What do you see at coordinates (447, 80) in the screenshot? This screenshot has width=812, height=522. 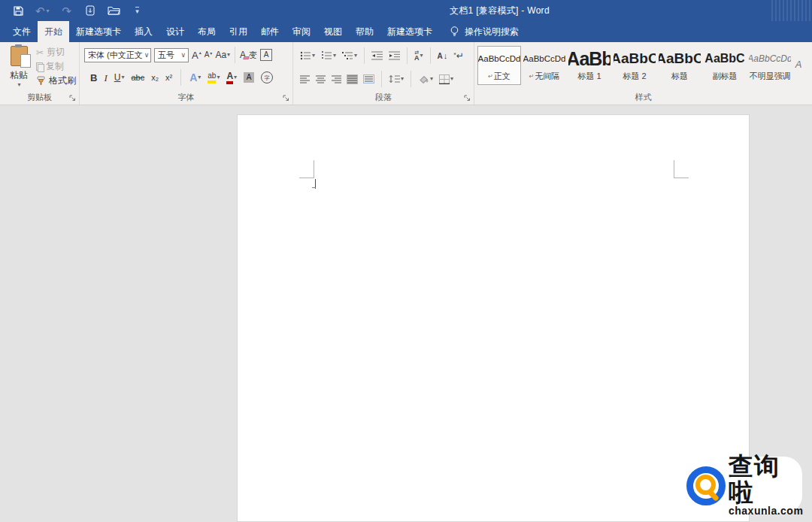 I see `borders-button: ▾` at bounding box center [447, 80].